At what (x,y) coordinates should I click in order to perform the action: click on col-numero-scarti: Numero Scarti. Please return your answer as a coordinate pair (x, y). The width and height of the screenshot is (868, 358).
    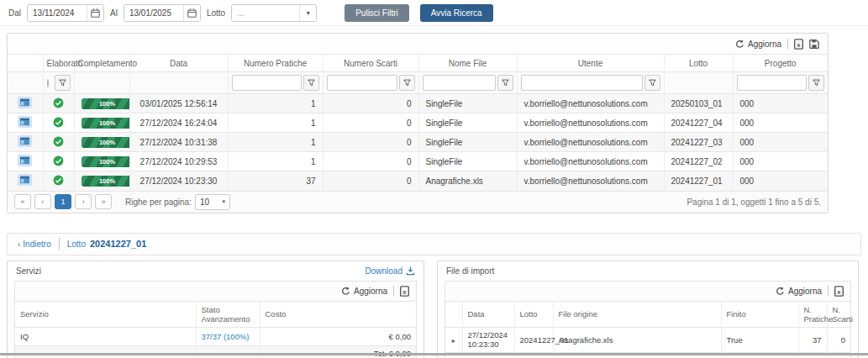
    Looking at the image, I should click on (371, 64).